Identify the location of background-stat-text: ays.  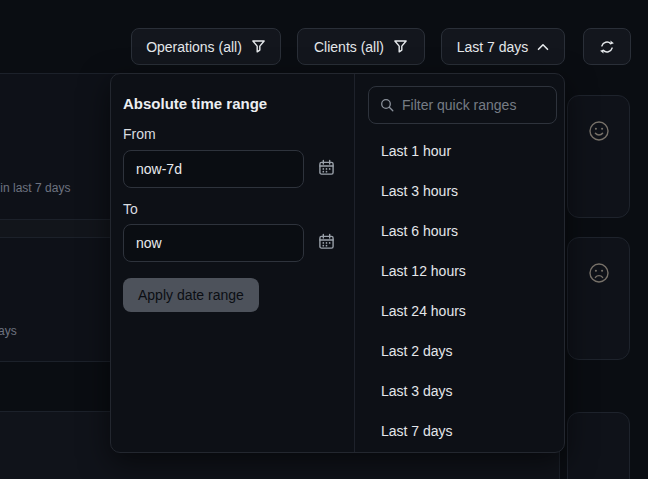
(8, 331).